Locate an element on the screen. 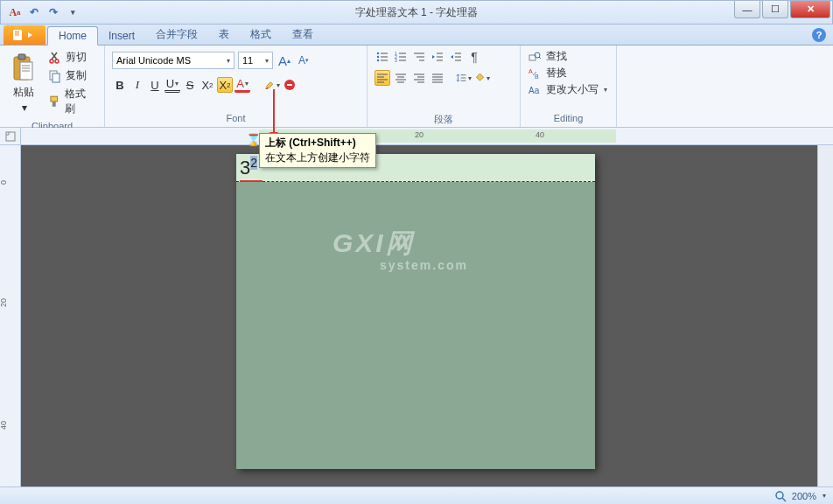 The width and height of the screenshot is (833, 504). maximize-button: ☐ is located at coordinates (775, 10).